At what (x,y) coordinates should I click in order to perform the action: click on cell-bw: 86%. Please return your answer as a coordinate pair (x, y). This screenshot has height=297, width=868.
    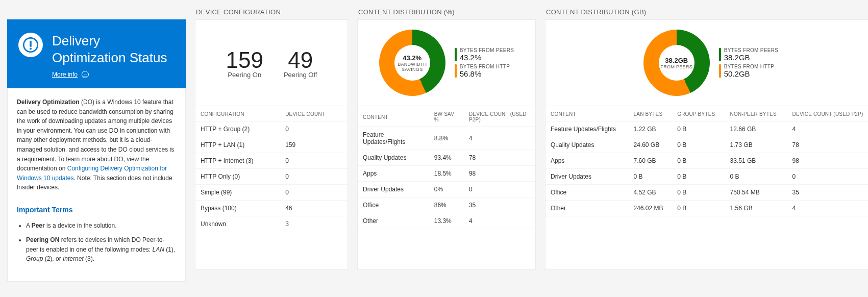
    Looking at the image, I should click on (447, 205).